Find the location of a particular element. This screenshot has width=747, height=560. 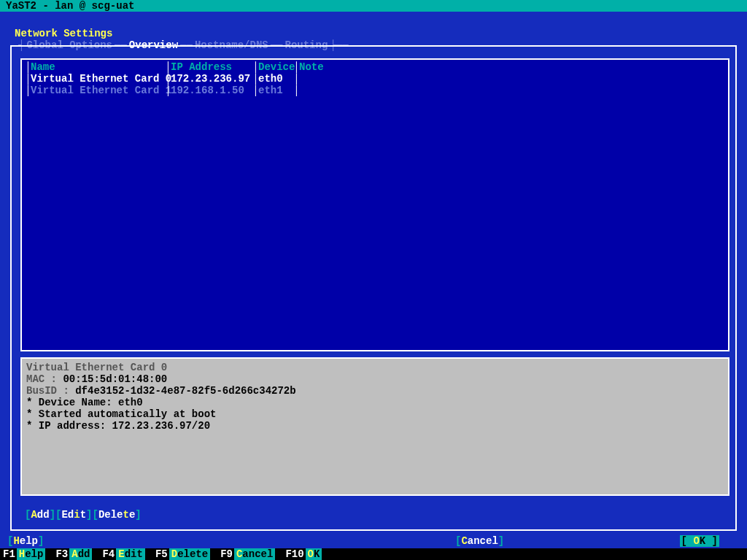

col-ip: IP Address is located at coordinates (212, 67).